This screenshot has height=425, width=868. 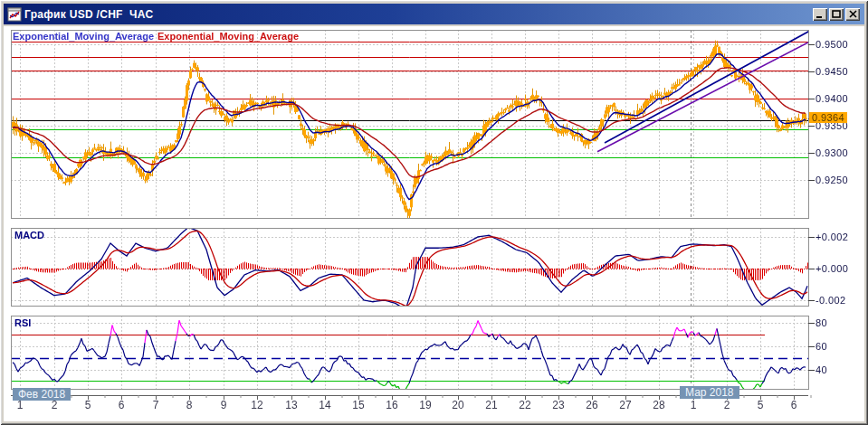 I want to click on rsi-tick-label: 40, so click(x=822, y=370).